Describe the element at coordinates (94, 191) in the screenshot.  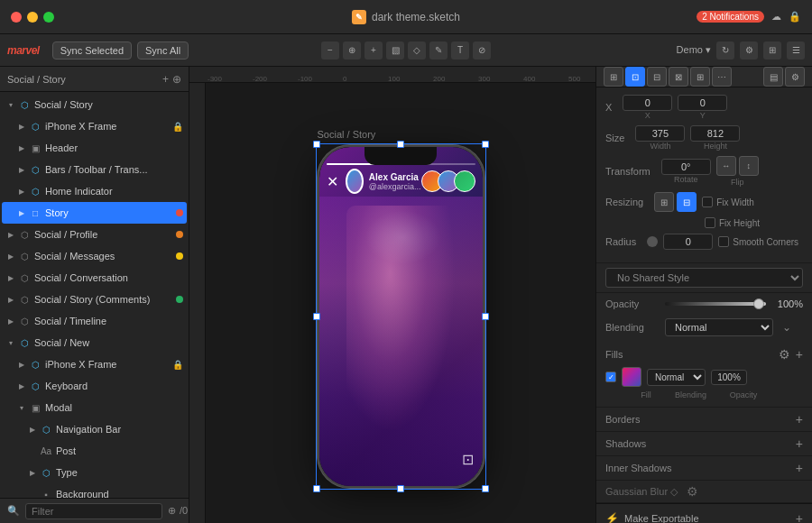
I see `layer-item: ▶ ⬡ Home Indicator` at that location.